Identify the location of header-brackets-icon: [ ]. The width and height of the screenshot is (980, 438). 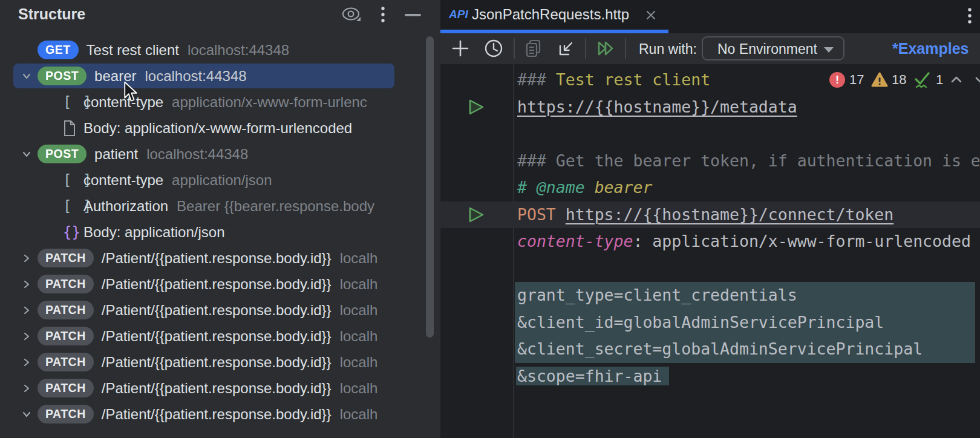
(73, 180).